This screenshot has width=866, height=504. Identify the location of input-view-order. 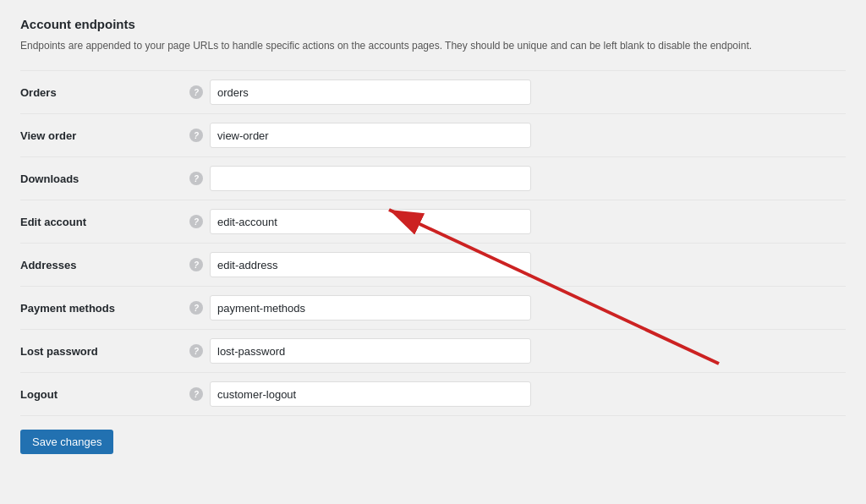
(370, 135).